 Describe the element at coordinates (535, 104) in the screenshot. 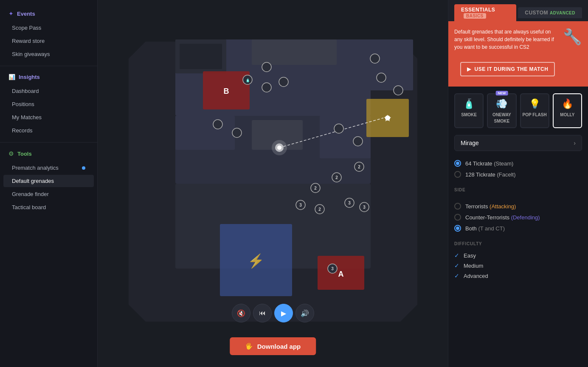

I see `popflash-icon: 💡` at that location.